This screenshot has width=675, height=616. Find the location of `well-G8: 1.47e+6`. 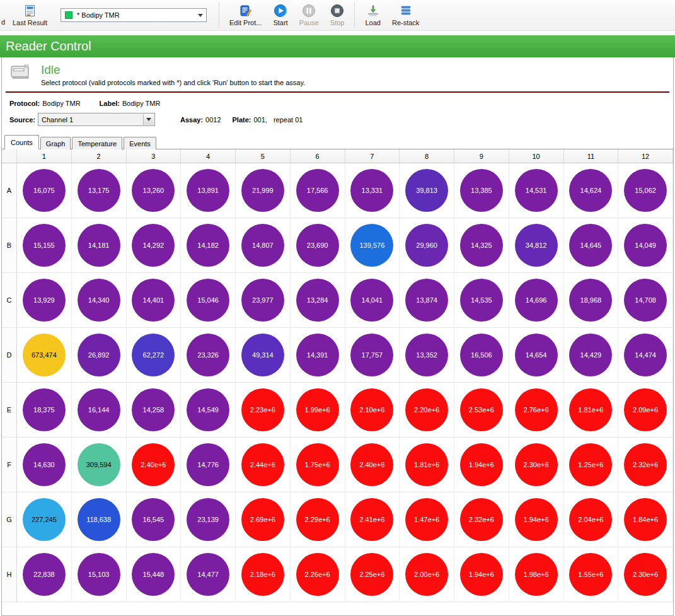

well-G8: 1.47e+6 is located at coordinates (427, 520).